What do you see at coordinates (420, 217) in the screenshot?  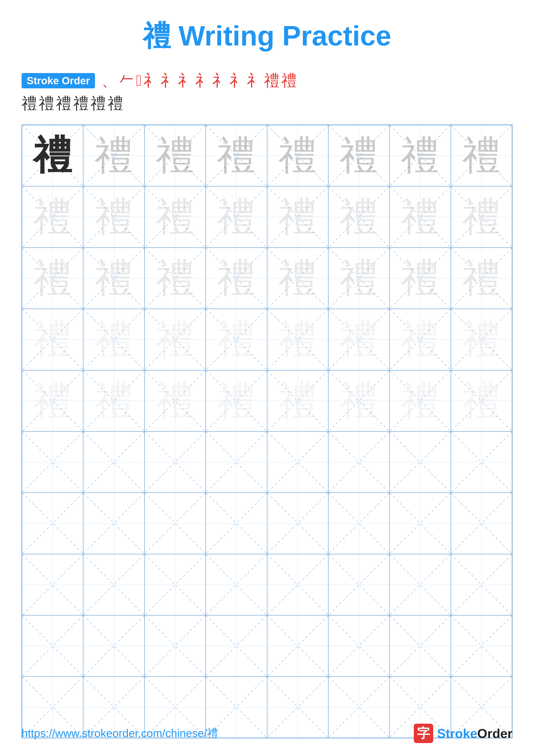 I see `grid-cell-2-7: 禮` at bounding box center [420, 217].